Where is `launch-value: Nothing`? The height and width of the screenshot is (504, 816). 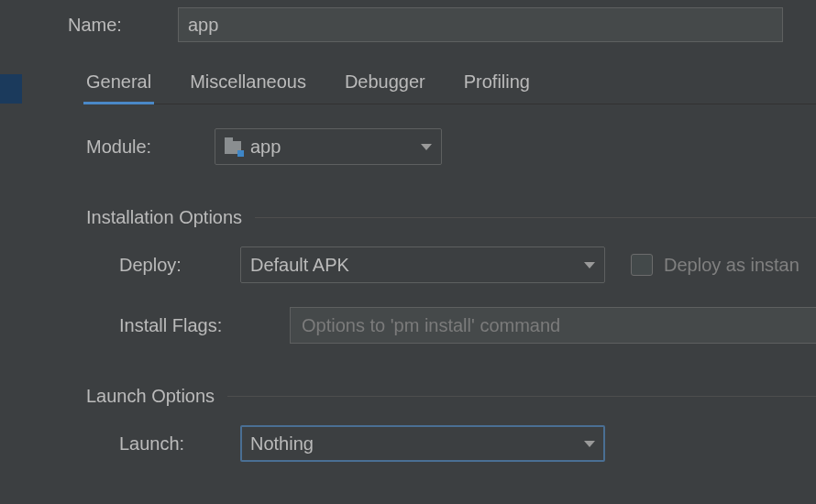
launch-value: Nothing is located at coordinates (413, 444).